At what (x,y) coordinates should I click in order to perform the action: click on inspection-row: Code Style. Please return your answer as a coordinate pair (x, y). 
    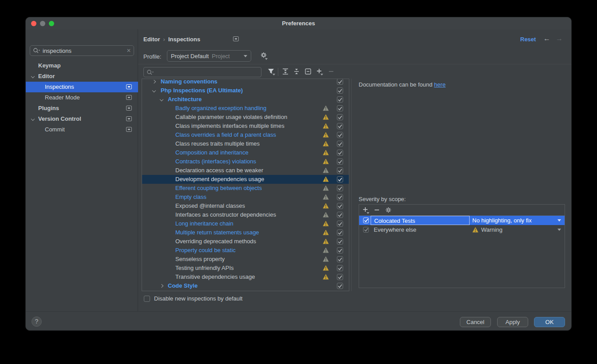
    Looking at the image, I should click on (245, 286).